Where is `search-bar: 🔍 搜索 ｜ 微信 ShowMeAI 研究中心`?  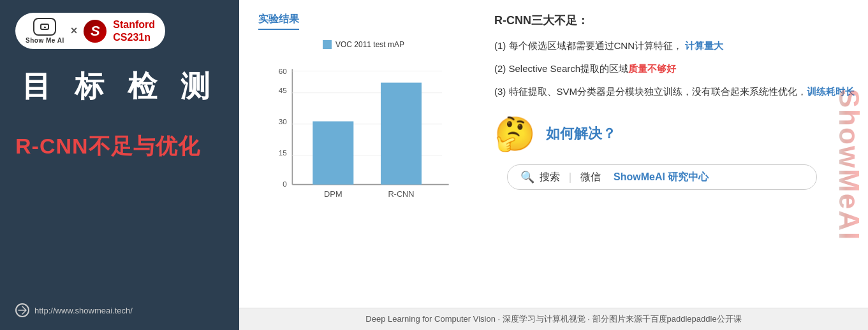 search-bar: 🔍 搜索 ｜ 微信 ShowMeAI 研究中心 is located at coordinates (662, 177).